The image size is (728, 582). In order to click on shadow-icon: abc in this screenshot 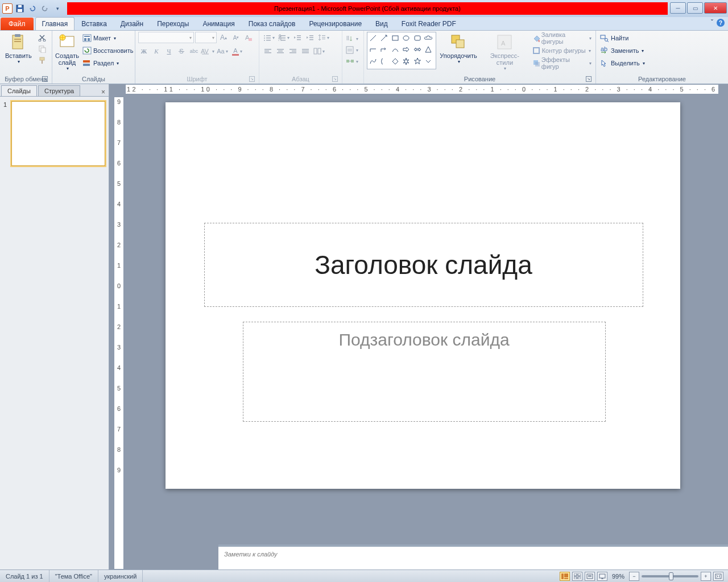, I will do `click(194, 51)`.